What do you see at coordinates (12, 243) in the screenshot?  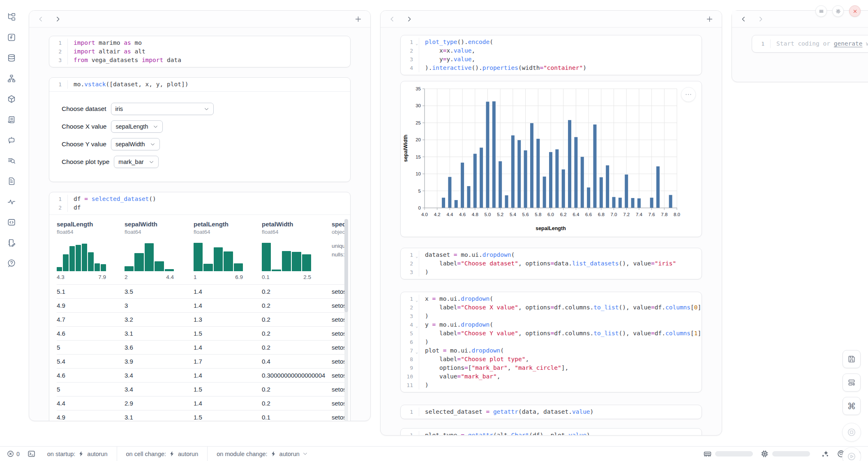 I see `scratchpad-icon` at bounding box center [12, 243].